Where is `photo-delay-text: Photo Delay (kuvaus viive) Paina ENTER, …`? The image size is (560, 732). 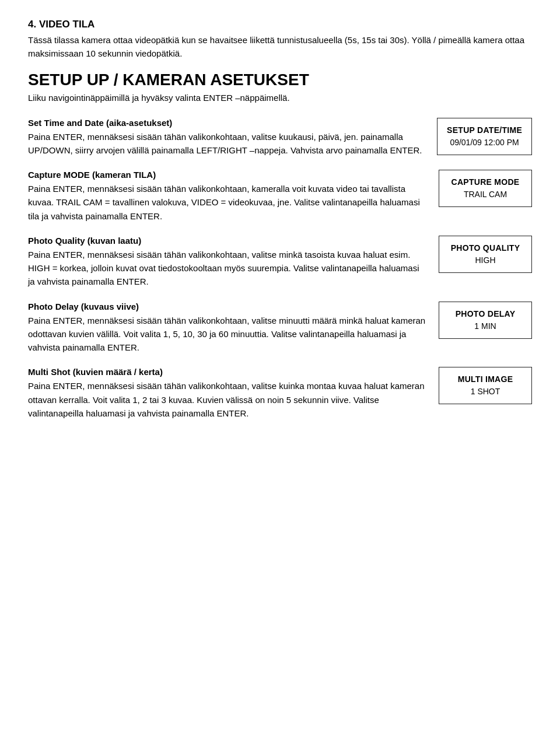 photo-delay-text: Photo Delay (kuvaus viive) Paina ENTER, … is located at coordinates (233, 328).